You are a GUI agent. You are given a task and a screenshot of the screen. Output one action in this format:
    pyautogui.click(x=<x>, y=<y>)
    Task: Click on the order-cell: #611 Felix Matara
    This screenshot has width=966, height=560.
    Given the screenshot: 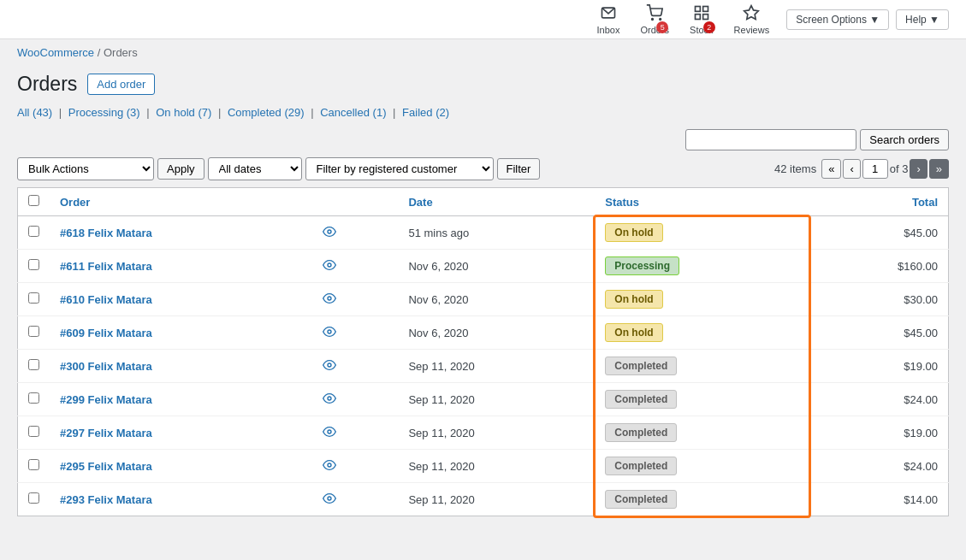 What is the action you would take?
    pyautogui.click(x=178, y=267)
    